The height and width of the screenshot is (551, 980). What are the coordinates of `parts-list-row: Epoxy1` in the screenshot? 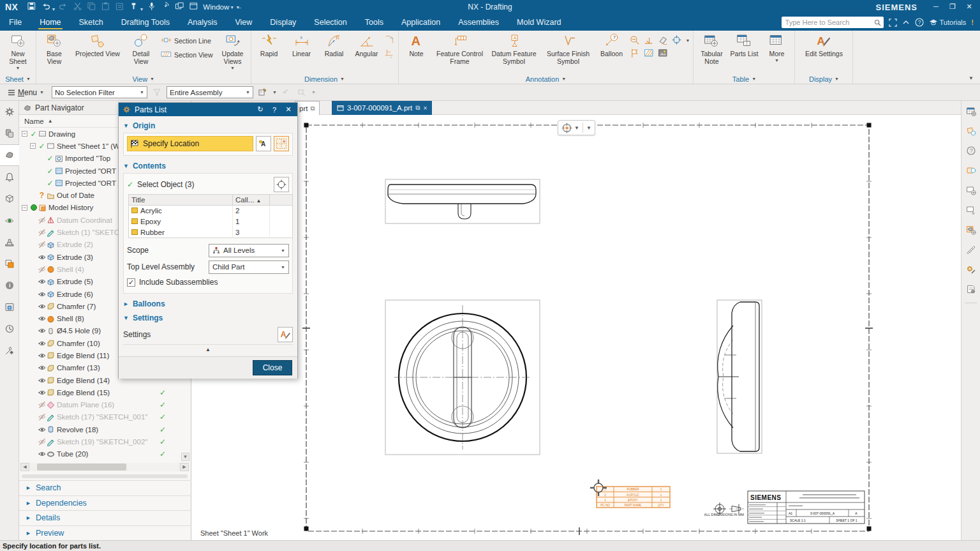 It's located at (211, 222).